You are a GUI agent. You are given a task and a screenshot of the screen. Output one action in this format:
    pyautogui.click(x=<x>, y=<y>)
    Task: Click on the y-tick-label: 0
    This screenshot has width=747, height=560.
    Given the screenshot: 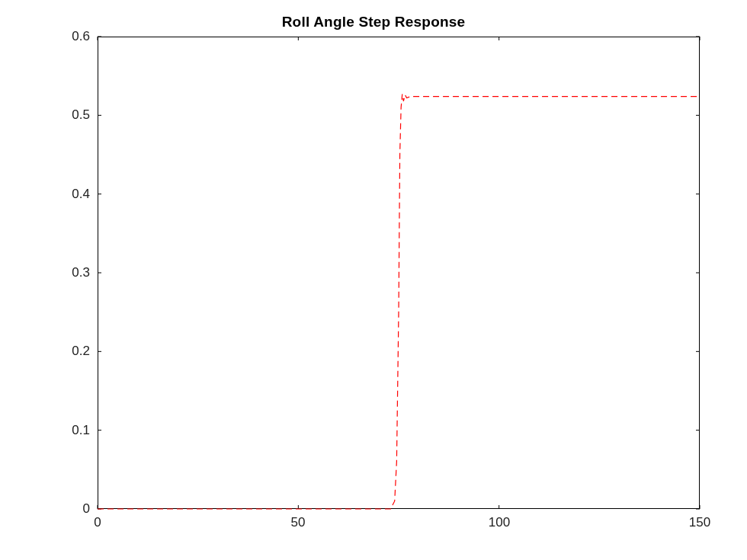 What is the action you would take?
    pyautogui.click(x=69, y=509)
    